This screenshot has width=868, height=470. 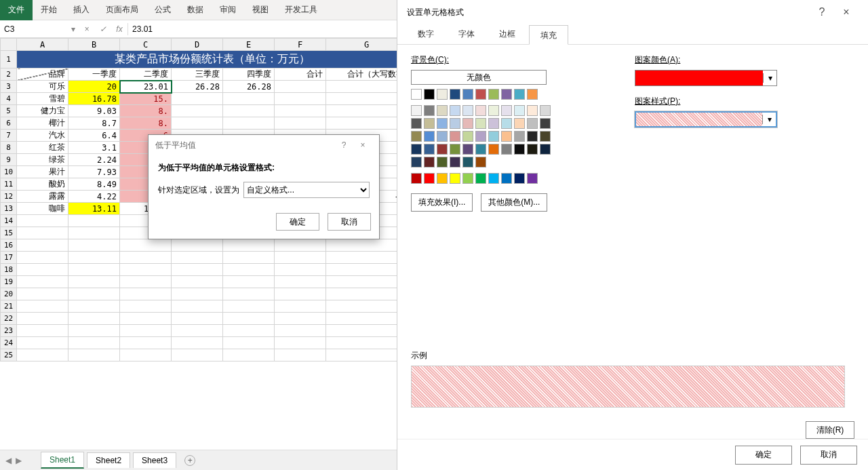 What do you see at coordinates (228, 10) in the screenshot?
I see `ribbon-tab-review: 审阅` at bounding box center [228, 10].